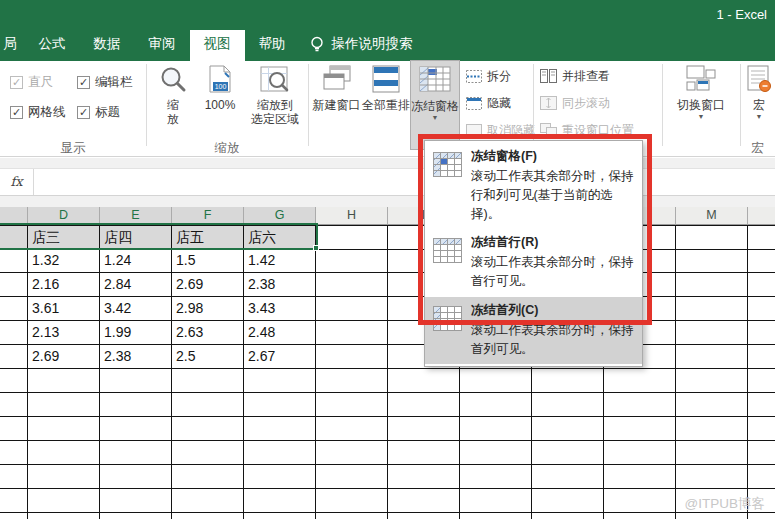  I want to click on hide-button: 隐藏, so click(488, 103).